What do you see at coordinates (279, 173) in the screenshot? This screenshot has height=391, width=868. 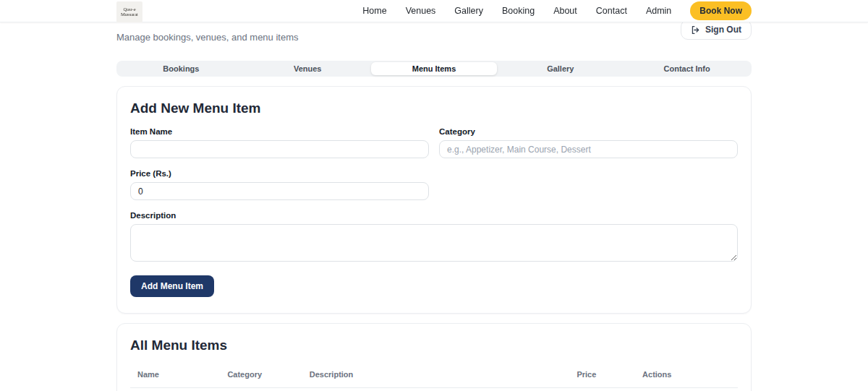 I see `price-label: Price (Rs.)` at bounding box center [279, 173].